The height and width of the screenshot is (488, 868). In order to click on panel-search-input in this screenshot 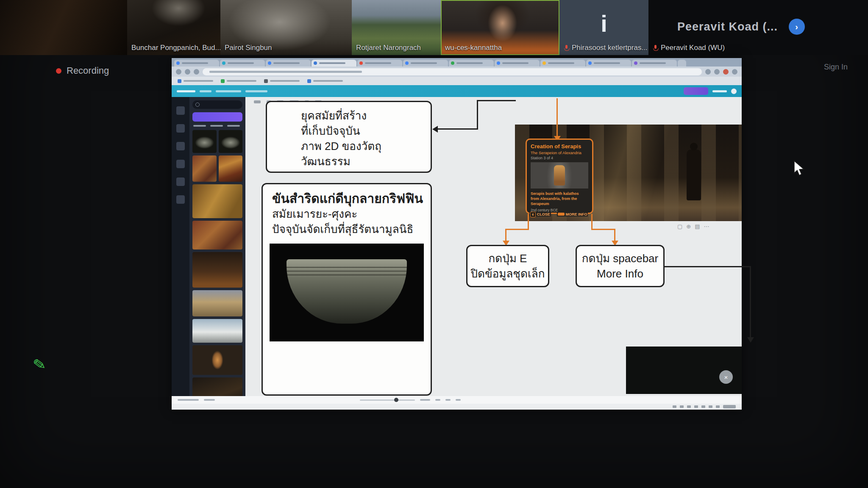, I will do `click(217, 105)`.